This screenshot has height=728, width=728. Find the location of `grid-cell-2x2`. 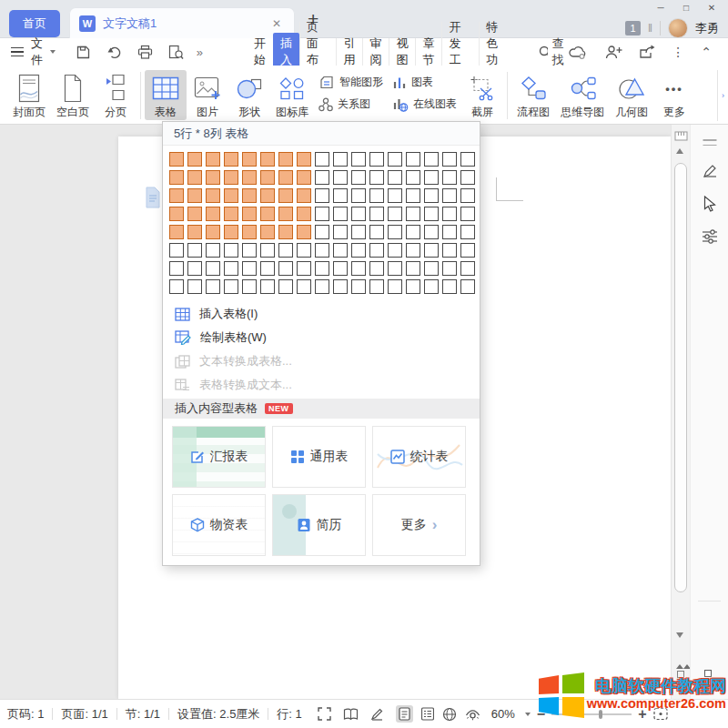

grid-cell-2x2 is located at coordinates (195, 177).